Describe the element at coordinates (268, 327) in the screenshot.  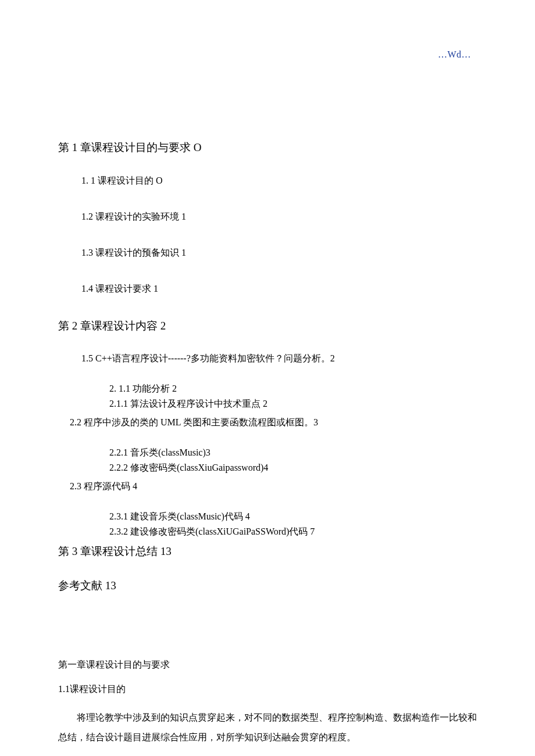
I see `toc-chapter-2-title: 第 2 章课程设计内容 2` at that location.